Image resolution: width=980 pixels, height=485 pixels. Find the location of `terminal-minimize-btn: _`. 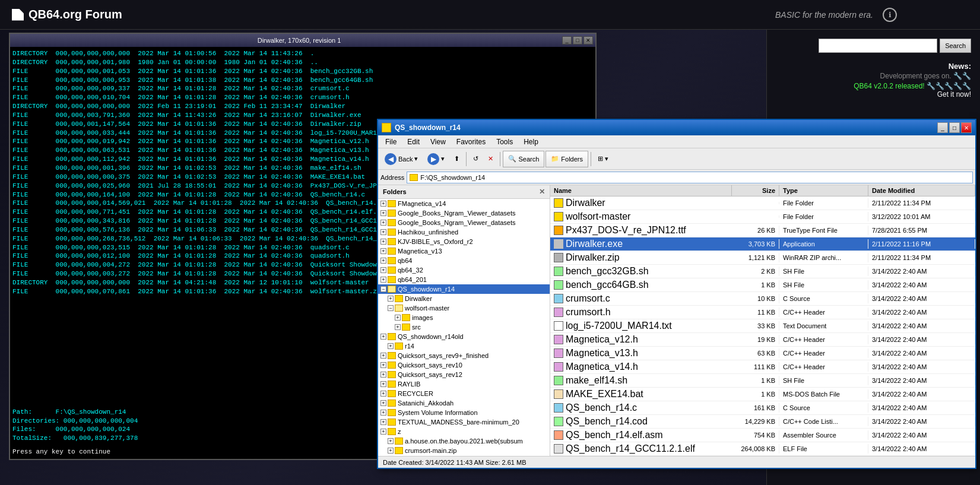

terminal-minimize-btn: _ is located at coordinates (567, 40).